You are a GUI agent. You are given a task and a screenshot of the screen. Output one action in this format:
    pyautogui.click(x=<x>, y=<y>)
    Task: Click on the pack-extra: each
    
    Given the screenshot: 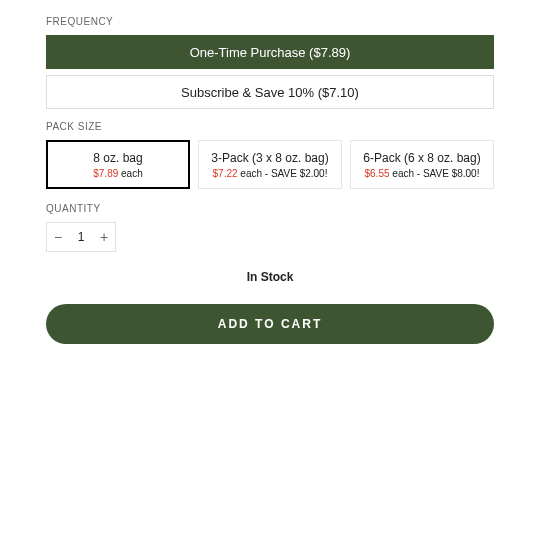 What is the action you would take?
    pyautogui.click(x=130, y=174)
    